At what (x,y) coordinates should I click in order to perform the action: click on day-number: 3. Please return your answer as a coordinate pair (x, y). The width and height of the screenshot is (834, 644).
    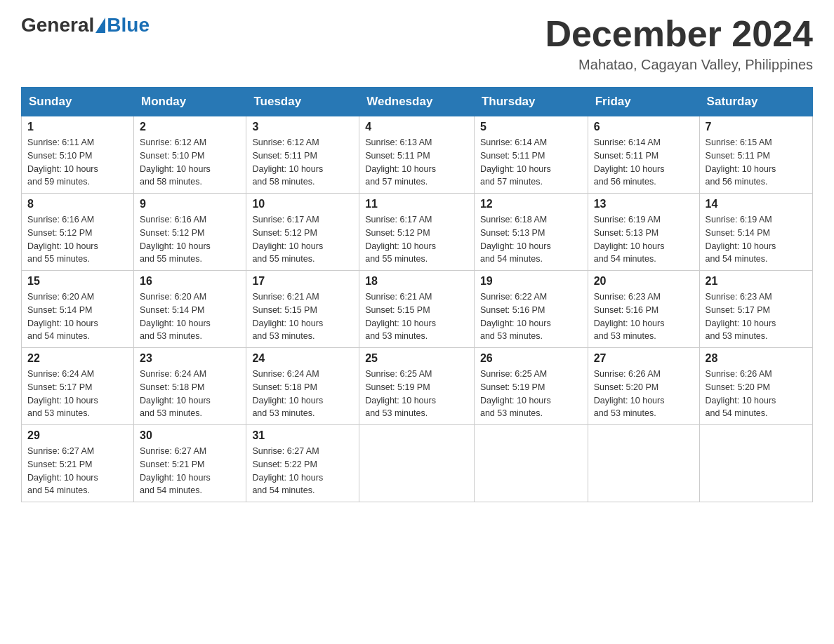
    Looking at the image, I should click on (303, 127).